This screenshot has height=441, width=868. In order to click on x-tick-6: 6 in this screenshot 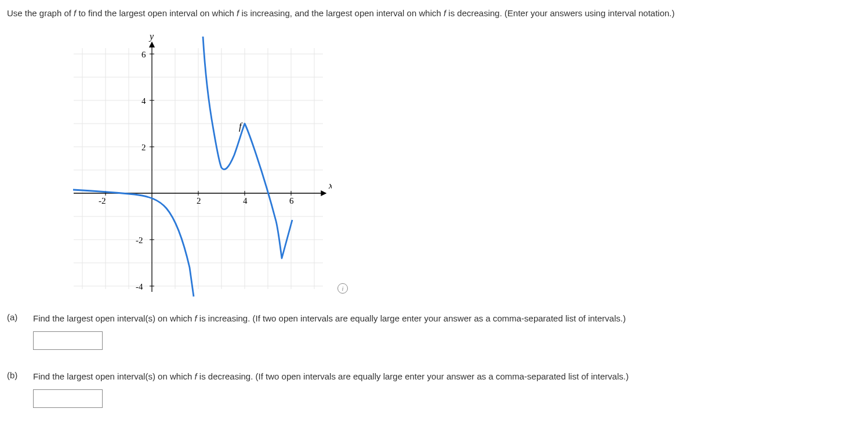, I will do `click(292, 201)`.